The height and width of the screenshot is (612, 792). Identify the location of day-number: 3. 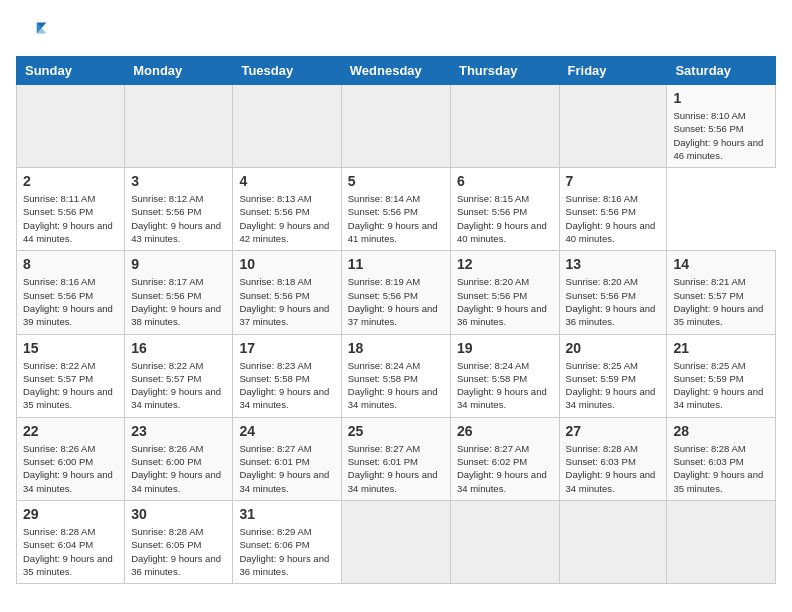
(178, 181).